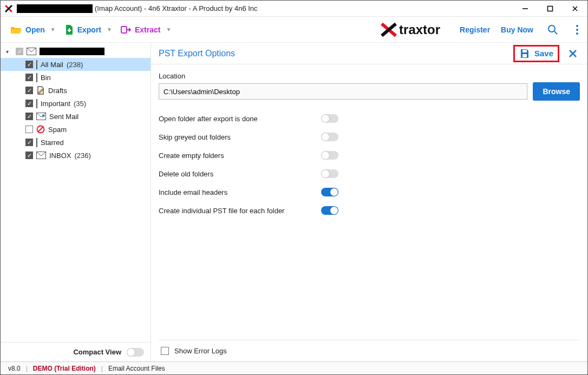 This screenshot has height=375, width=588. I want to click on folder-name: Drafts, so click(57, 91).